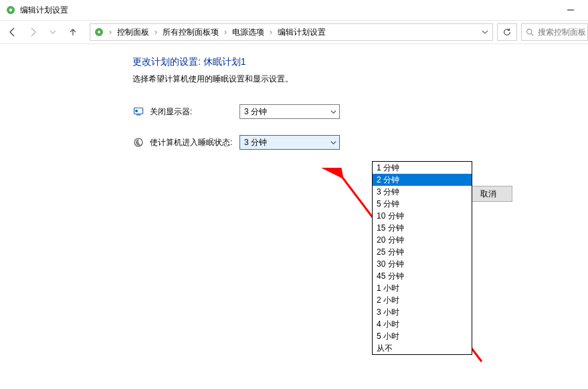 The width and height of the screenshot is (588, 389). Describe the element at coordinates (562, 32) in the screenshot. I see `search-placeholder: 搜索控制面板` at that location.